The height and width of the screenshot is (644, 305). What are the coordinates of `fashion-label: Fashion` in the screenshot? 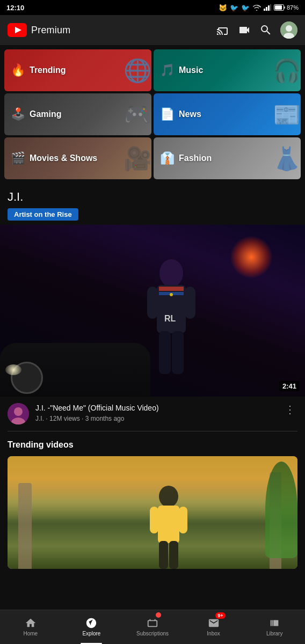 It's located at (195, 158).